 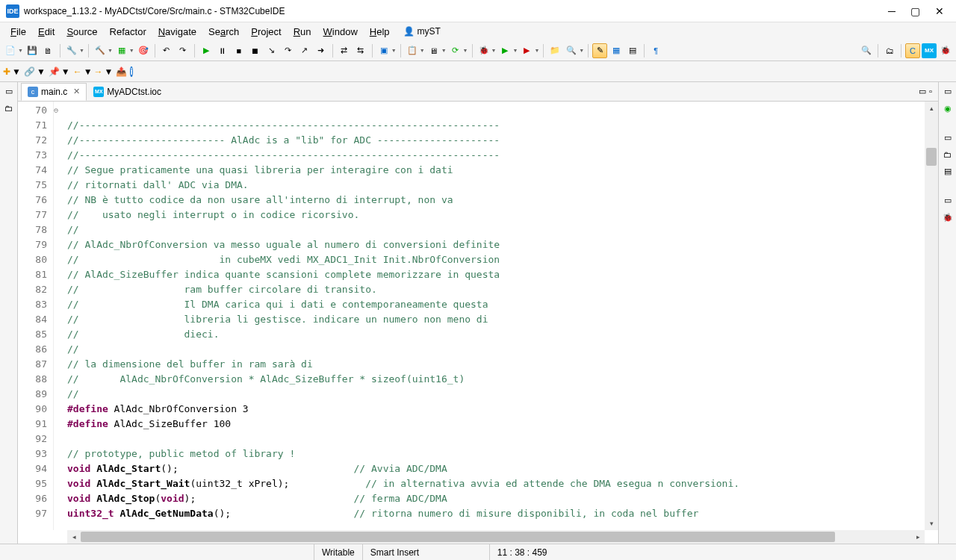 I want to click on build-button: 🔨, so click(x=100, y=51).